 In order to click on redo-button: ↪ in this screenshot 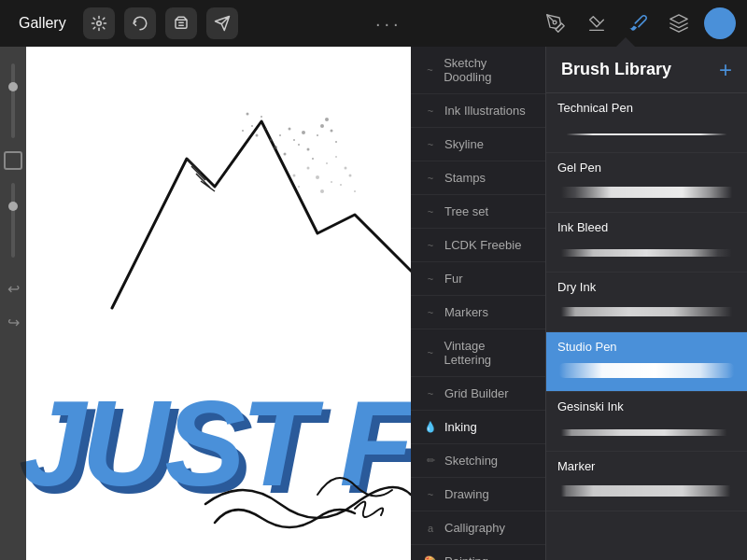, I will do `click(13, 322)`.